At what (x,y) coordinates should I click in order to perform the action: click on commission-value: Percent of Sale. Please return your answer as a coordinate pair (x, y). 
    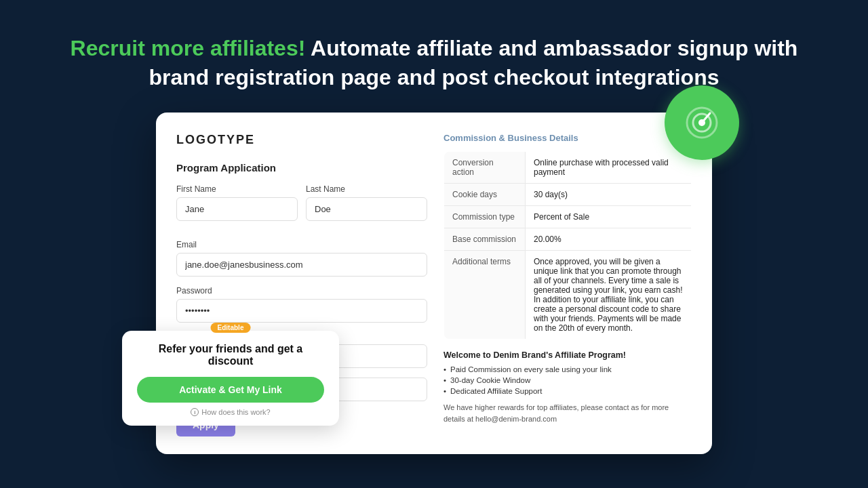
    Looking at the image, I should click on (609, 217).